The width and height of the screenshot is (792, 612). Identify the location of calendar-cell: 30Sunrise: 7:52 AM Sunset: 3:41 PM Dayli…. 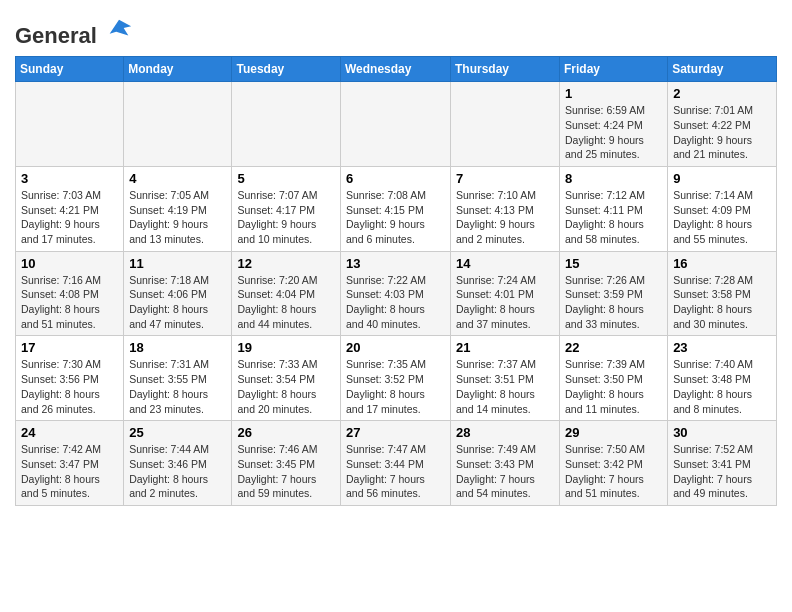
(722, 464).